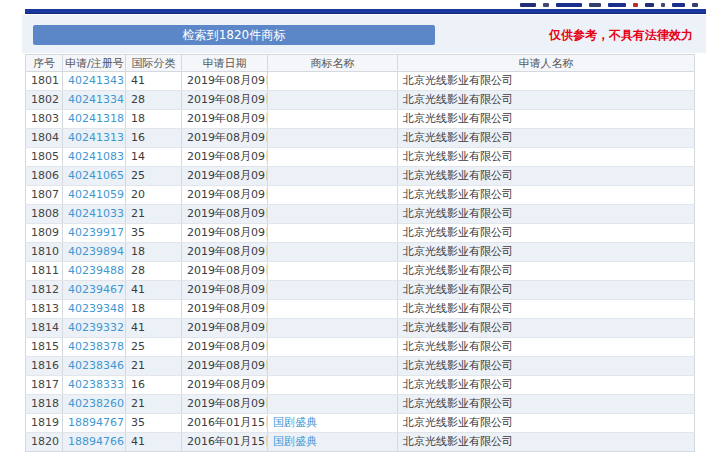 The width and height of the screenshot is (706, 463). Describe the element at coordinates (94, 82) in the screenshot. I see `cell-reg-no-link: 40241343` at that location.